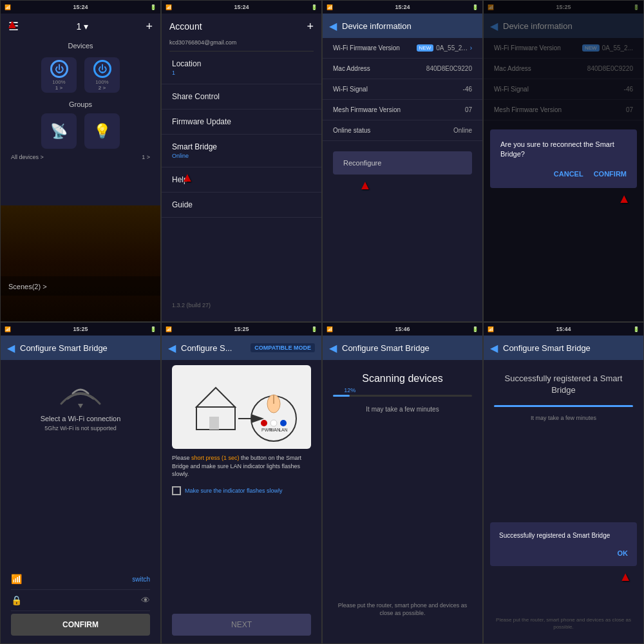  What do you see at coordinates (564, 483) in the screenshot?
I see `screen-success: 📶 15:44 🔋 ◀ Configure Smart Bridge Succe…` at bounding box center [564, 483].